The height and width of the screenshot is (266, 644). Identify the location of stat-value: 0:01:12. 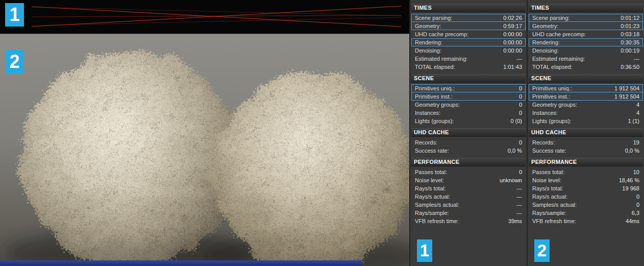
(630, 18).